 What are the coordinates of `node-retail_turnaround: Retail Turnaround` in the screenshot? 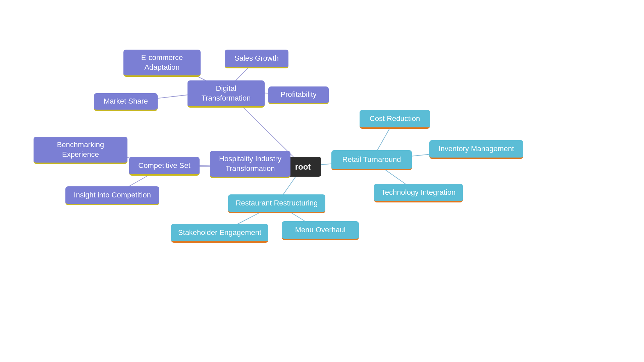 It's located at (372, 160).